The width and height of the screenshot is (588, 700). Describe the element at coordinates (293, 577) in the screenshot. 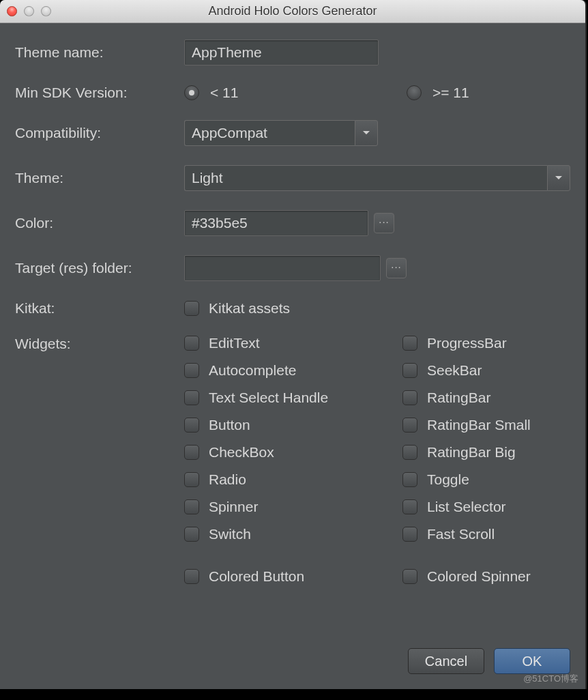

I see `widget-colored-button: Colored Button` at that location.